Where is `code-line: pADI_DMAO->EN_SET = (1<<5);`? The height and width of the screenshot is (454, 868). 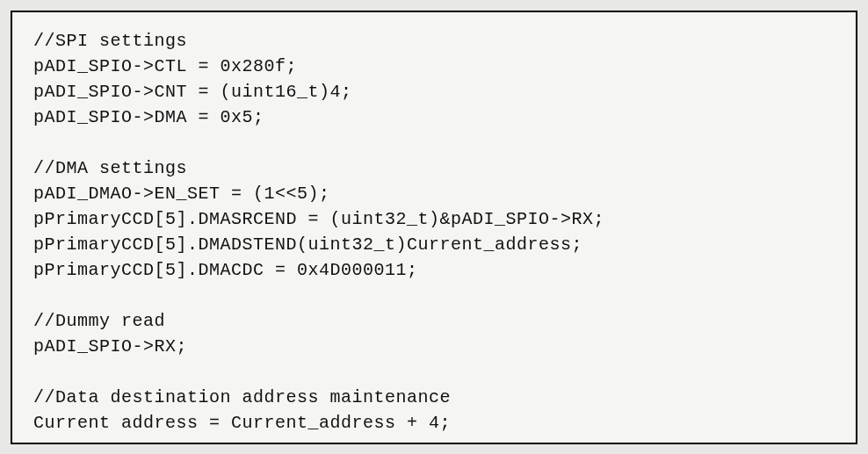 code-line: pADI_DMAO->EN_SET = (1<<5); is located at coordinates (182, 193).